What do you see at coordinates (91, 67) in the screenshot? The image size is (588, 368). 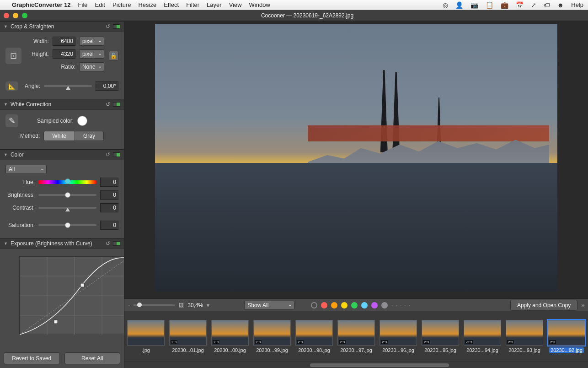 I see `ratio-select: None` at bounding box center [91, 67].